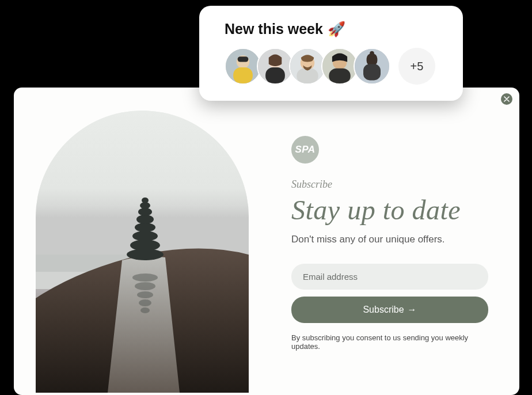 The width and height of the screenshot is (532, 395). What do you see at coordinates (336, 29) in the screenshot?
I see `rocket-icon: 🚀` at bounding box center [336, 29].